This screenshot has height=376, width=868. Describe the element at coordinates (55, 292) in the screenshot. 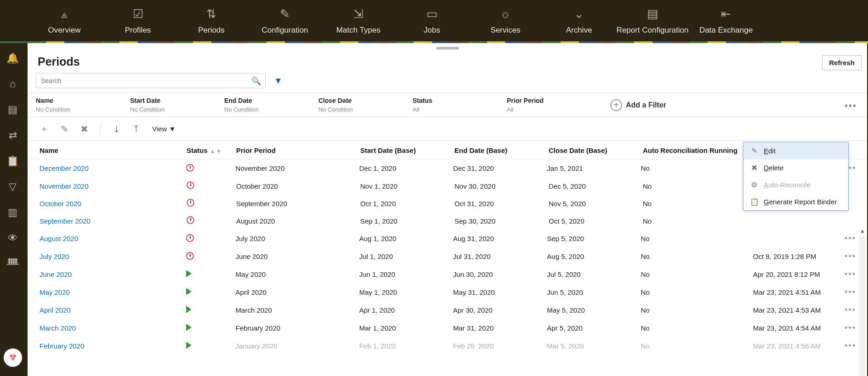

I see `period-link: May 2020` at that location.